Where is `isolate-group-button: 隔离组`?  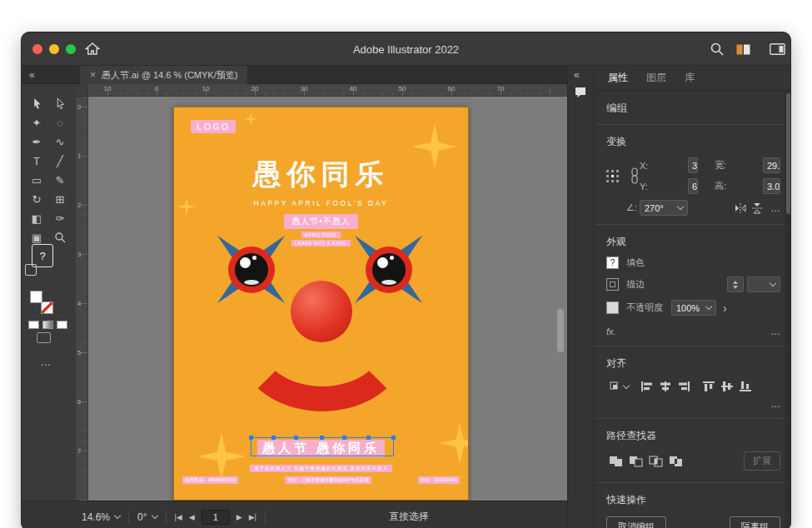 isolate-group-button: 隔离组 is located at coordinates (755, 522).